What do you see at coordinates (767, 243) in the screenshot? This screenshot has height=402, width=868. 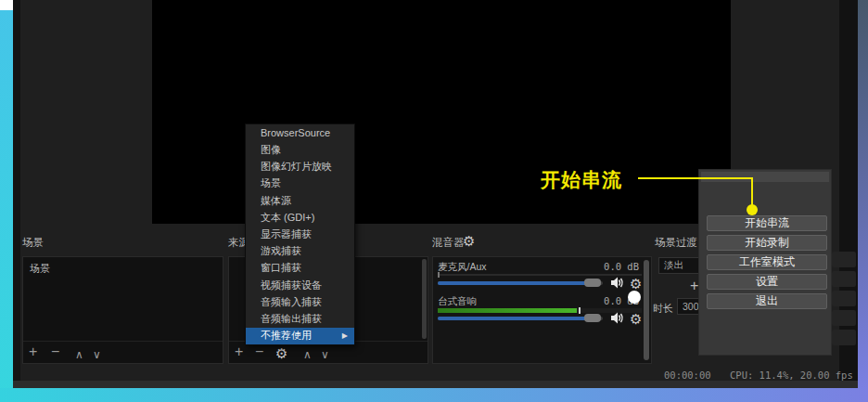 I see `start-recording-button: 开始录制` at bounding box center [767, 243].